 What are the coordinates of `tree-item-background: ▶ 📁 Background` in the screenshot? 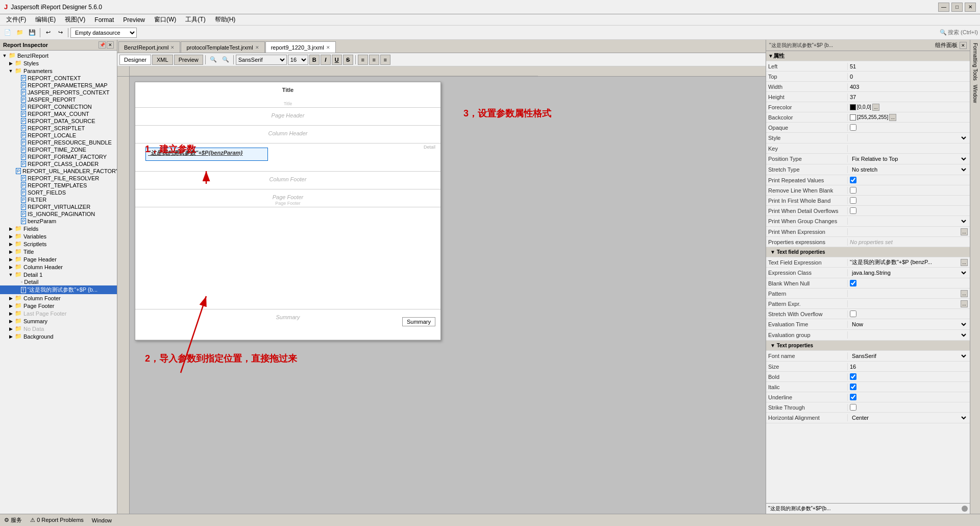 It's located at (58, 336).